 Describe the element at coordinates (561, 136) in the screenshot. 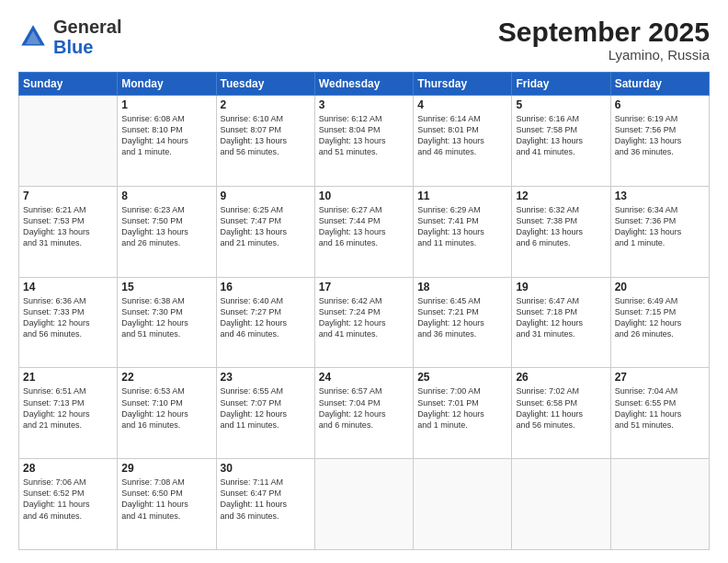

I see `day-info: Sunrise: 6:16 AM Sunset: 7:58 PM Dayligh…` at that location.